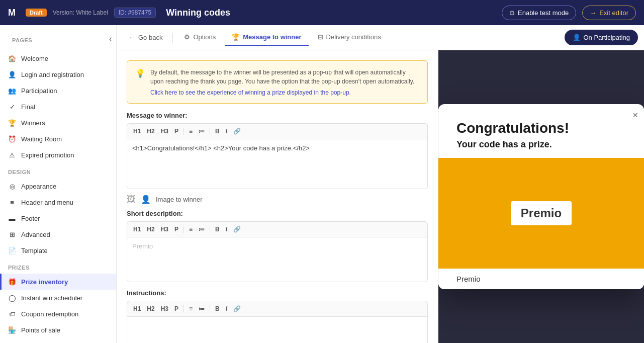 This screenshot has height=343, width=644. What do you see at coordinates (58, 74) in the screenshot?
I see `sidebar-item-login: 👤 Login and registration` at bounding box center [58, 74].